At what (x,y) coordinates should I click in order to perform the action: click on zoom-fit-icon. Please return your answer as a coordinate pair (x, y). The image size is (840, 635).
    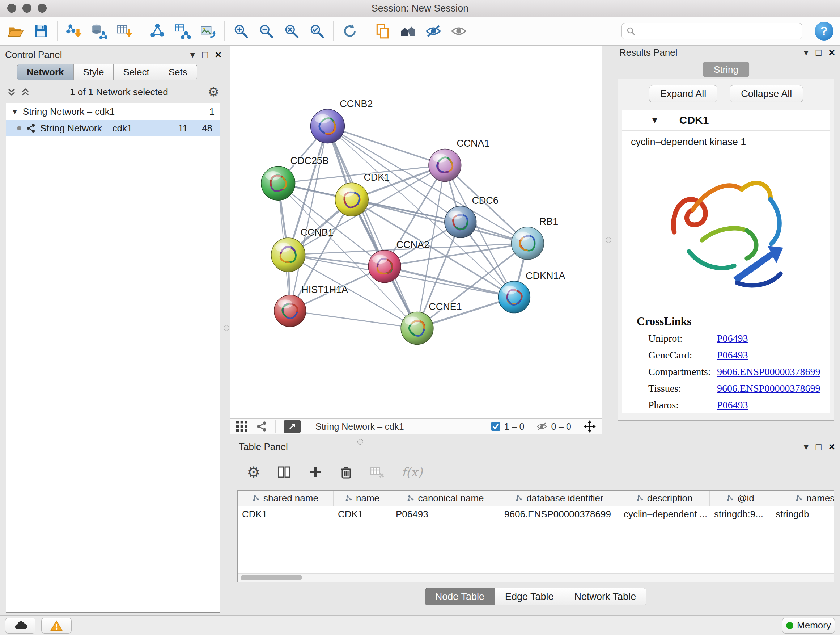
    Looking at the image, I should click on (292, 31).